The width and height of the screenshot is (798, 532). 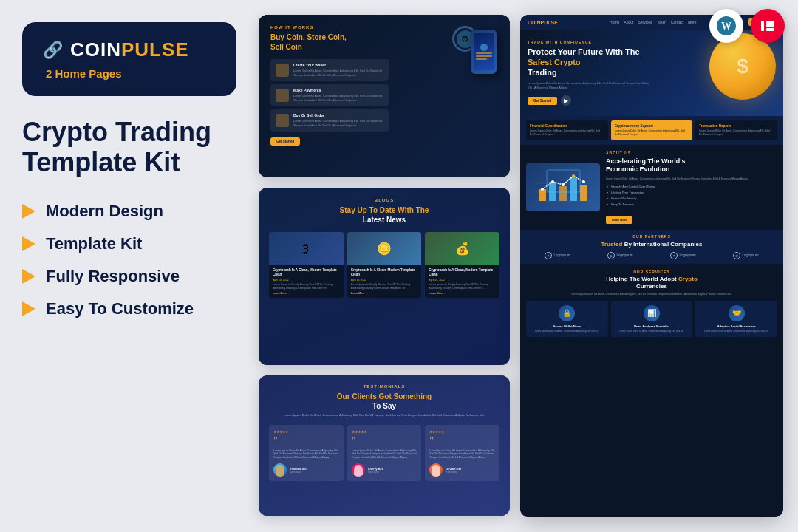 I want to click on srv-card-wallet: 🔒 Secure Wallet News Lorem Ipsum Dolor S…, so click(x=567, y=319).